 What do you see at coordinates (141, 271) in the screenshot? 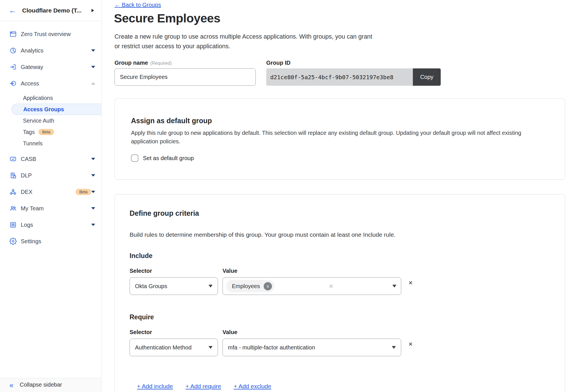
I see `include-selector-label: Selector` at bounding box center [141, 271].